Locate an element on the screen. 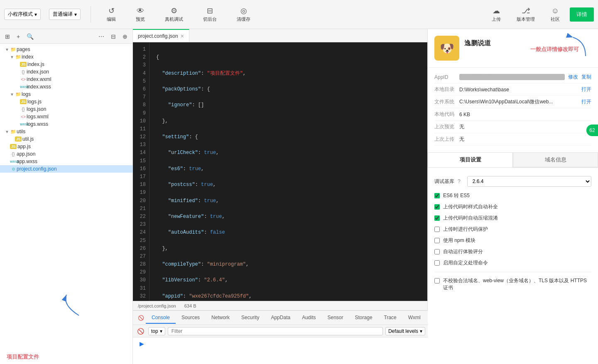  community-icon: ☺ is located at coordinates (555, 11).